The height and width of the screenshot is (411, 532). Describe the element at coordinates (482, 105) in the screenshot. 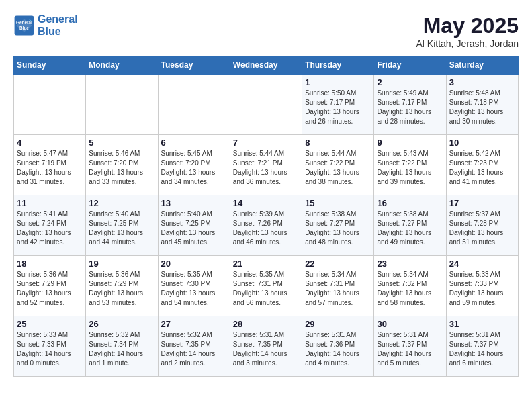

I see `day-cell: 3Sunrise: 5:48 AM Sunset: 7:18 PM Daylig…` at that location.